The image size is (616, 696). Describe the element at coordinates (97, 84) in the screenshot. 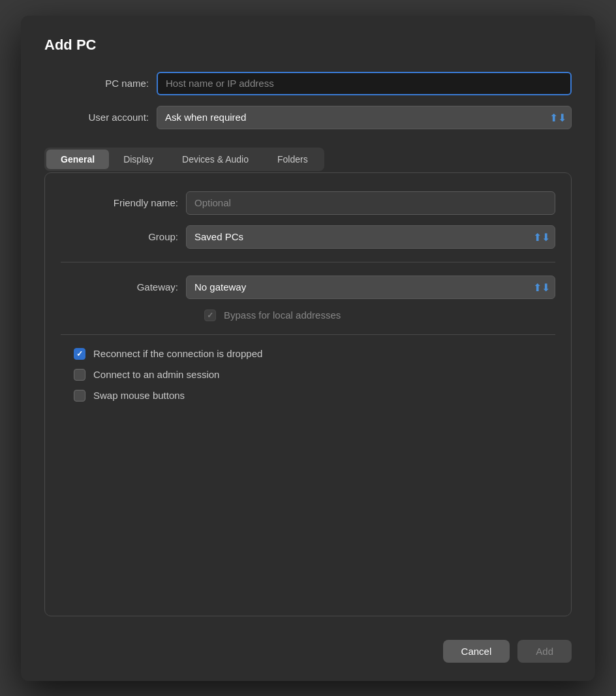

I see `pc-name-label: PC name:` at that location.